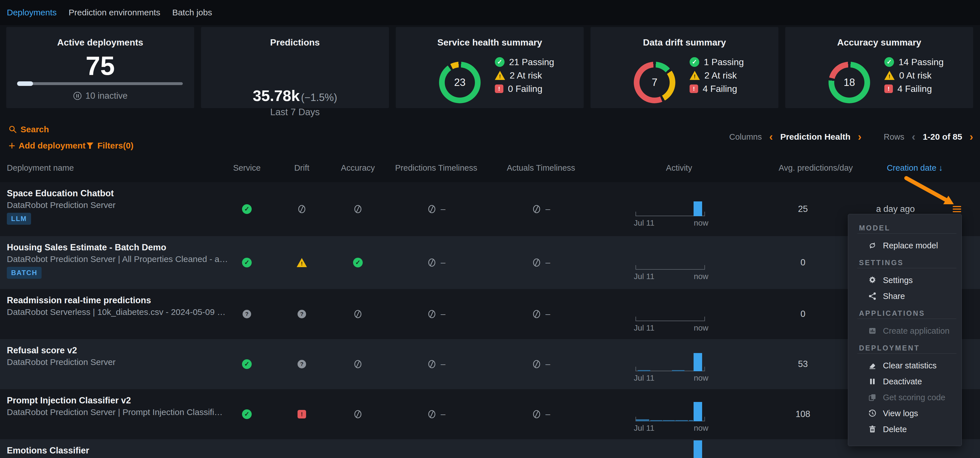 The height and width of the screenshot is (458, 980). What do you see at coordinates (42, 350) in the screenshot?
I see `deployment-name-link: Refusal score v2` at bounding box center [42, 350].